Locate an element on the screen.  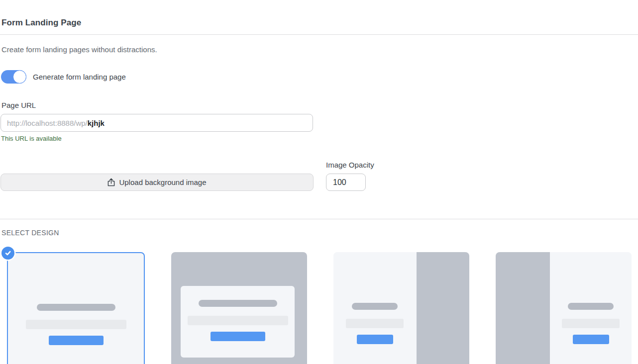
upload-icon is located at coordinates (111, 182).